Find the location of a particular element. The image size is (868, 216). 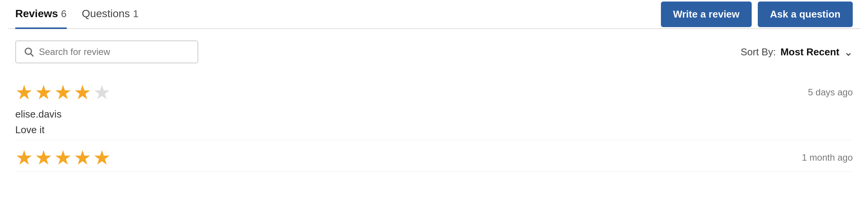

tab-questions-label: Questions is located at coordinates (106, 14).